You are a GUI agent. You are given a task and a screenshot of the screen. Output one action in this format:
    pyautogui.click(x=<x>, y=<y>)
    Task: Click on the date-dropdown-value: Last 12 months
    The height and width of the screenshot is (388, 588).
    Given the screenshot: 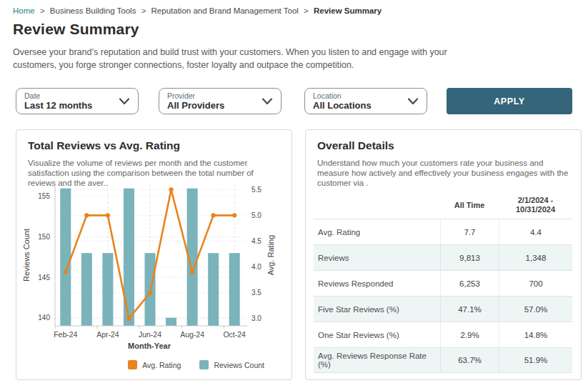 What is the action you would take?
    pyautogui.click(x=70, y=106)
    